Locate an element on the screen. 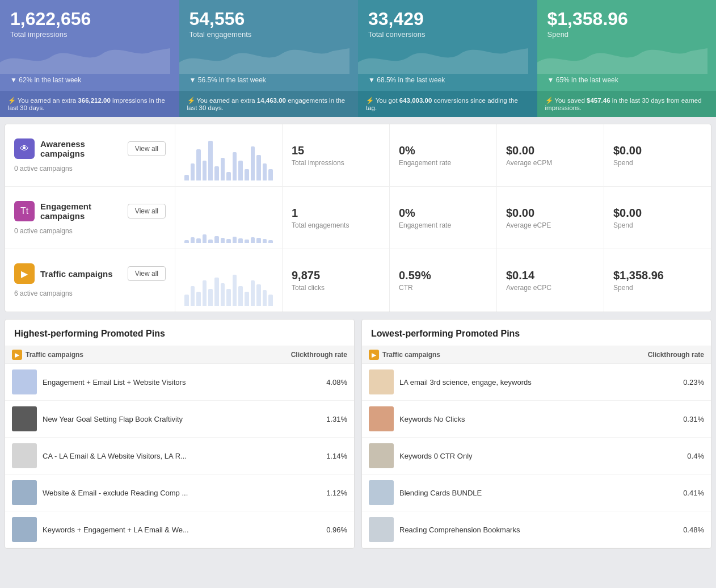  panel-header-row: ▶ Traffic campaigns Clickthrough rate is located at coordinates (179, 355).